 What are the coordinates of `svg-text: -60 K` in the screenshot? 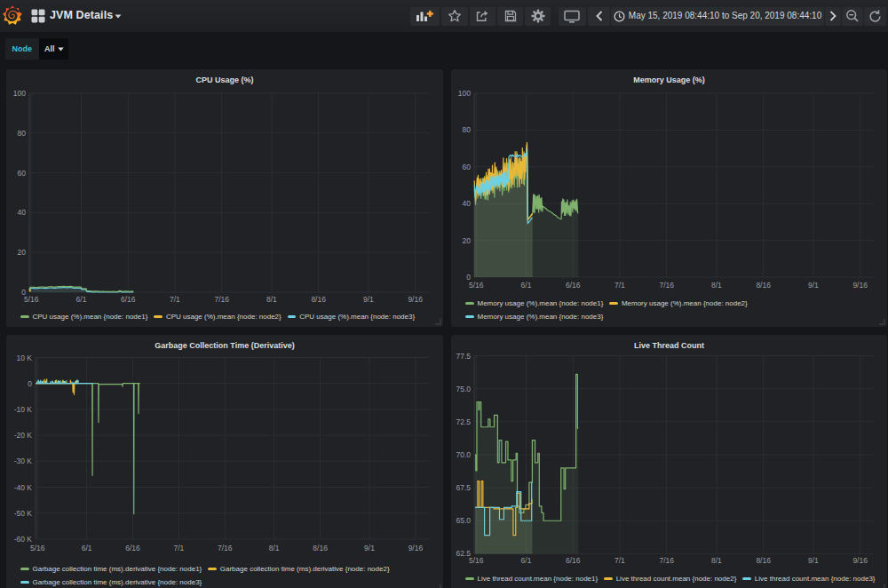 It's located at (23, 539).